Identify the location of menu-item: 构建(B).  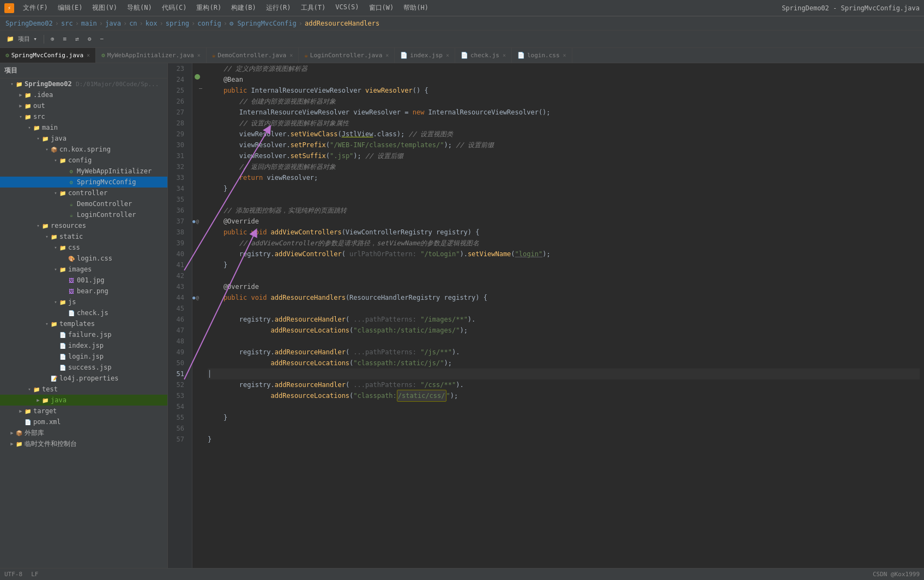
(244, 8).